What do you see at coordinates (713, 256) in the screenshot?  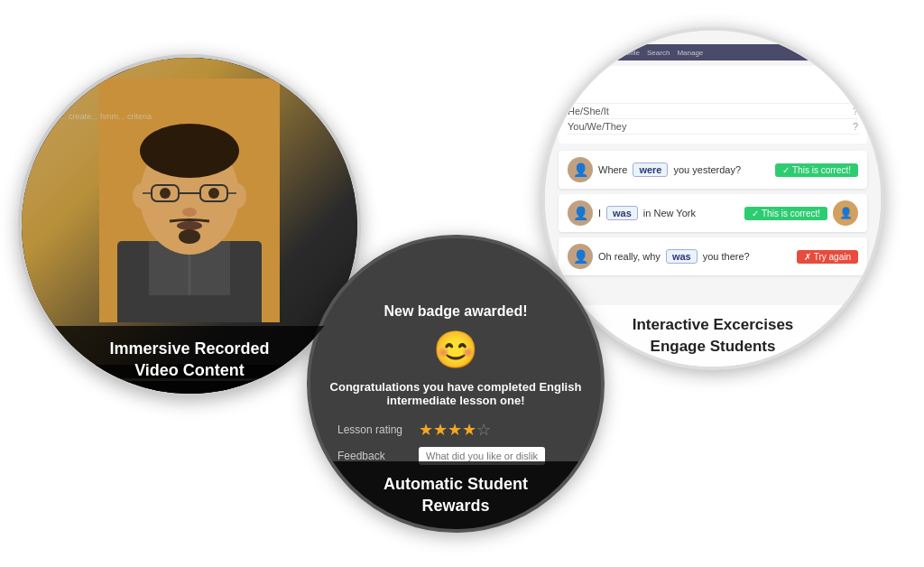 I see `exercise-row-3: 👤 Oh really, why was you there? ✗ Try ag…` at bounding box center [713, 256].